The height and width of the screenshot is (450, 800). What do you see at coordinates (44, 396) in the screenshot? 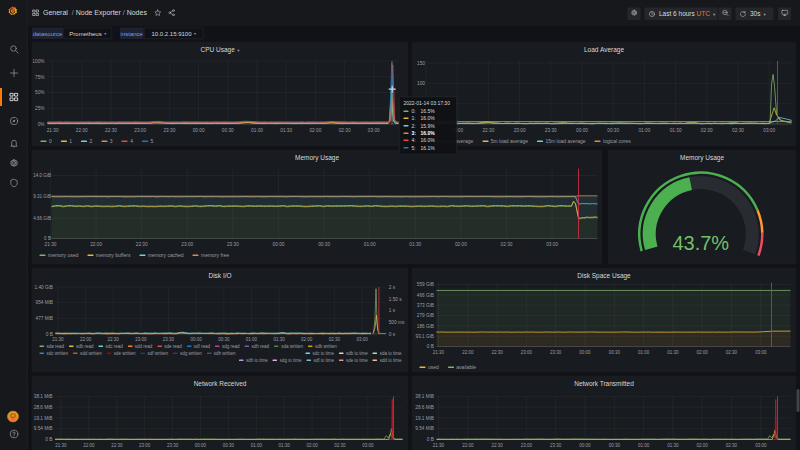
I see `svg-text: 38.1 MiB` at bounding box center [44, 396].